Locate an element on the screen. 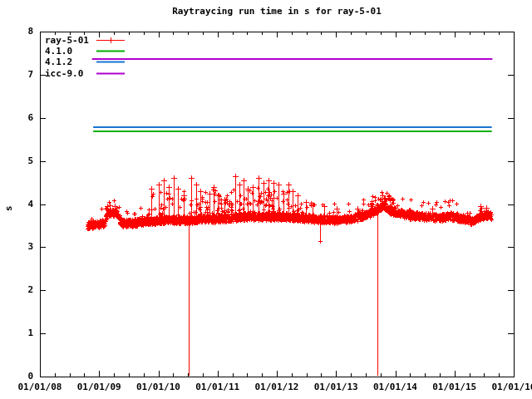 The image size is (532, 399). y-tick-label: 7 is located at coordinates (21, 75).